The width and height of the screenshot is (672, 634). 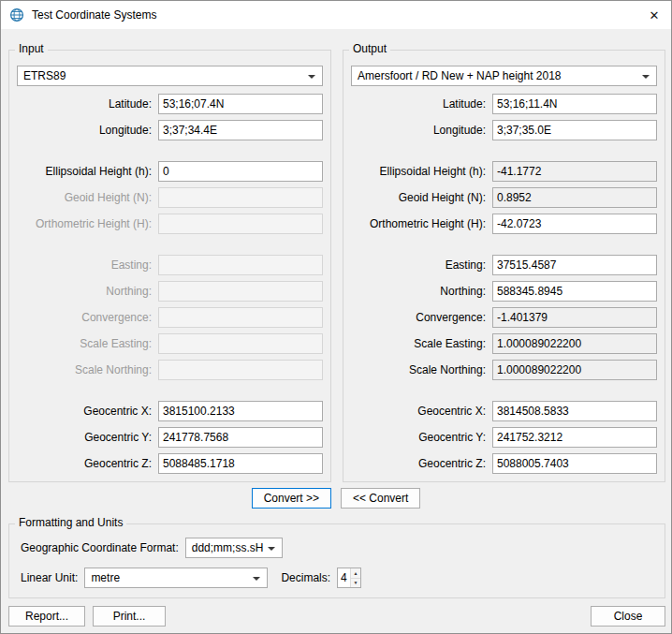 What do you see at coordinates (17, 15) in the screenshot?
I see `globe-icon` at bounding box center [17, 15].